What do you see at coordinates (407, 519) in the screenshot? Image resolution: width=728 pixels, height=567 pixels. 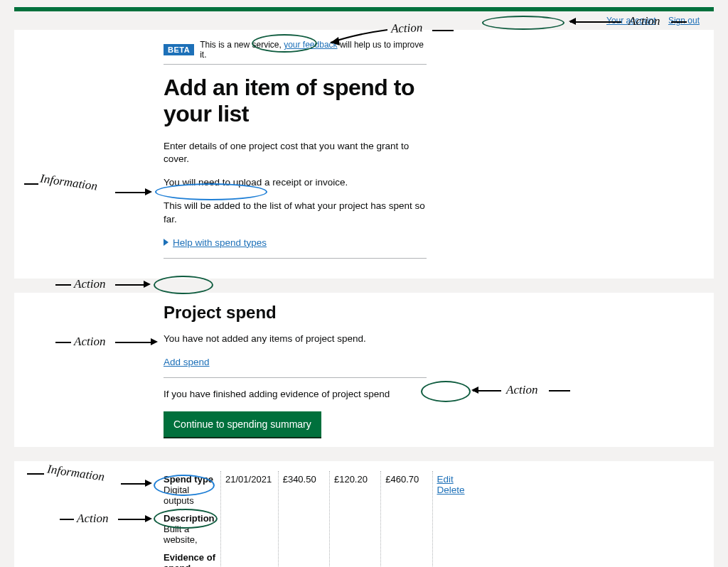 I see `gross-cell: £460.70` at bounding box center [407, 519].